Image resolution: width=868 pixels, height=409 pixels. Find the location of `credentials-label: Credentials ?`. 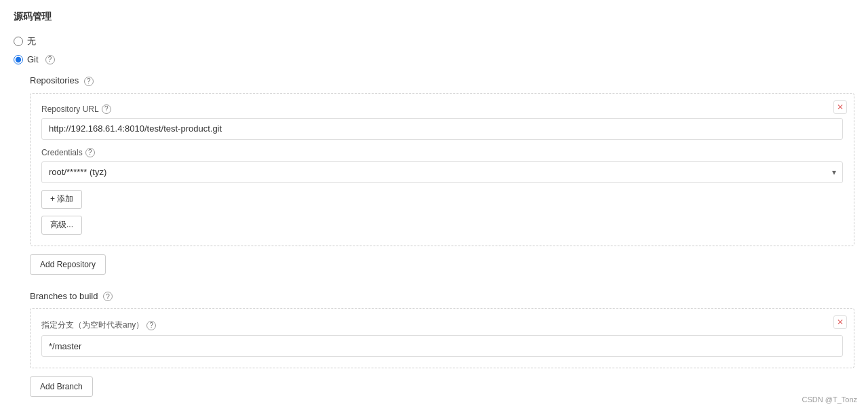

credentials-label: Credentials ? is located at coordinates (442, 153).